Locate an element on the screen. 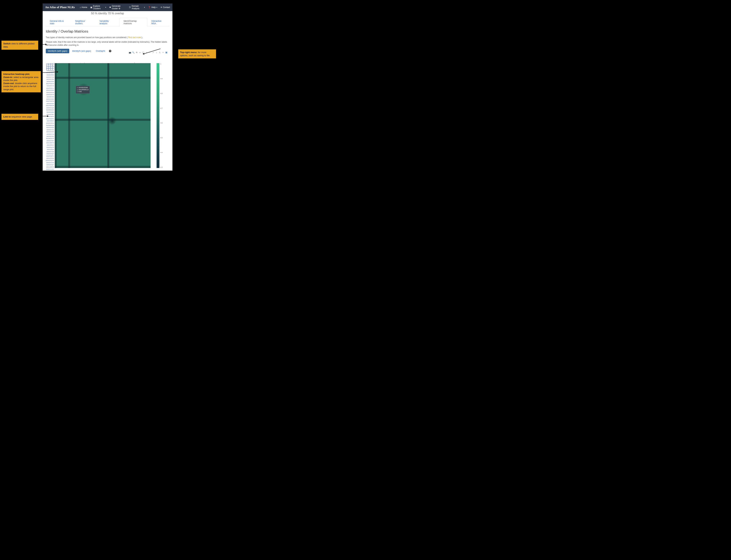 This screenshot has width=731, height=560. modebar-autoscale-icon: ⤢ is located at coordinates (153, 53).